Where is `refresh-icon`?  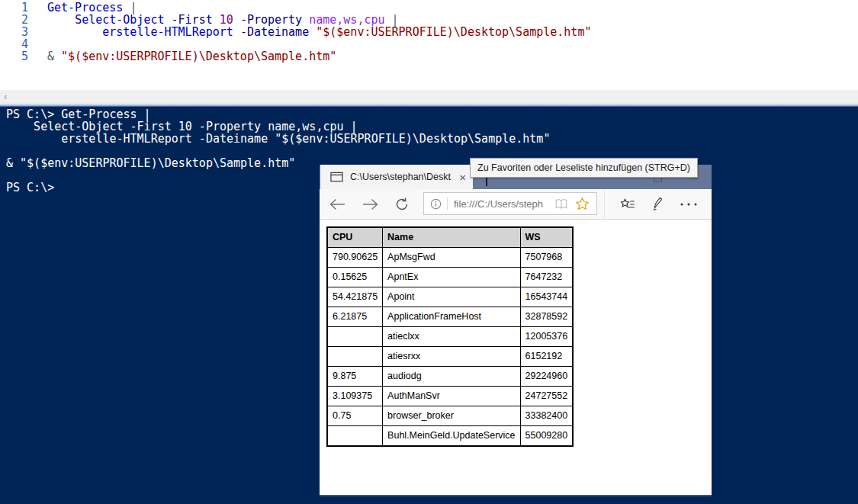
refresh-icon is located at coordinates (402, 204).